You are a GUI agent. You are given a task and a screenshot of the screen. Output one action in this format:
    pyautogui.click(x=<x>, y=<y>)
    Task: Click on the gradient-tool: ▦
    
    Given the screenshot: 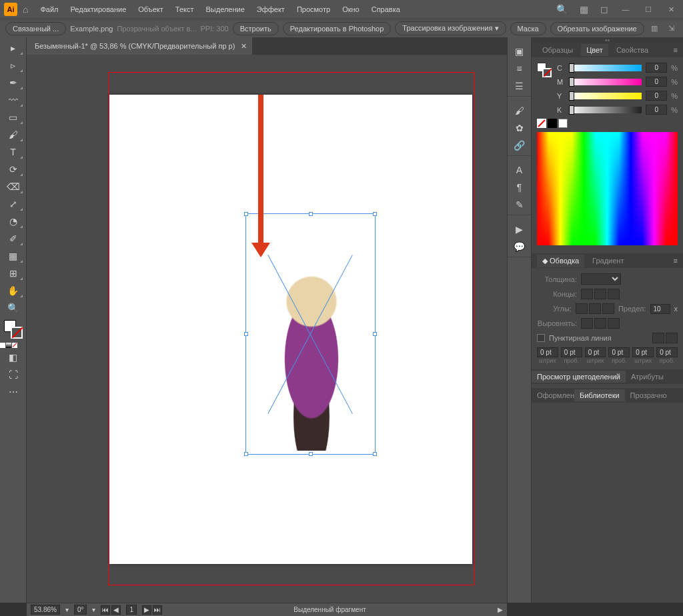 What is the action you would take?
    pyautogui.click(x=13, y=256)
    